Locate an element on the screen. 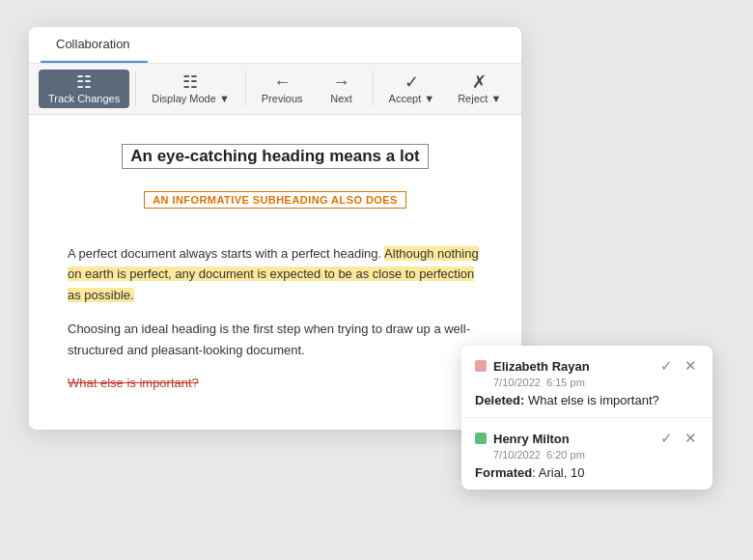 This screenshot has width=753, height=560. tab-label: Collaboration is located at coordinates (93, 44).